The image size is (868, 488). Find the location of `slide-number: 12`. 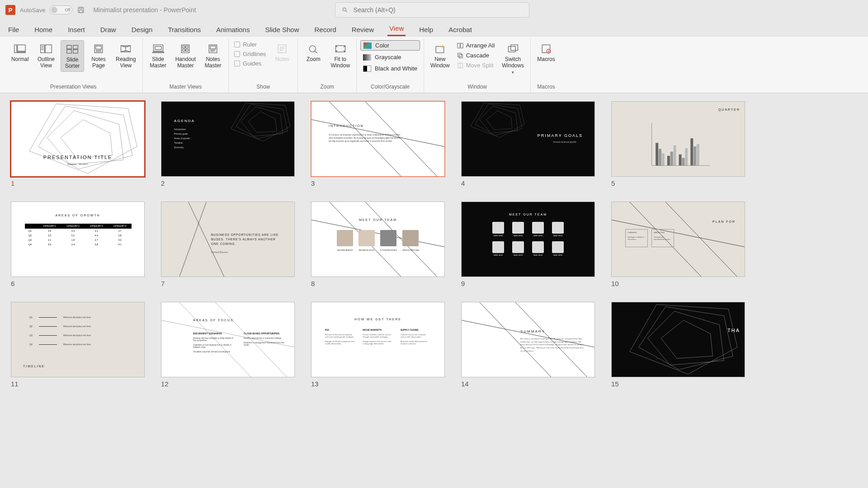

slide-number: 12 is located at coordinates (228, 384).